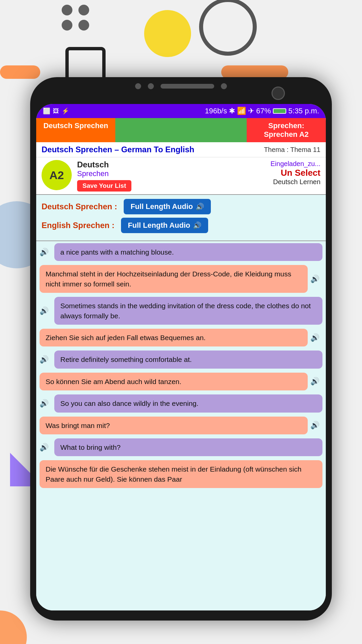  What do you see at coordinates (232, 111) in the screenshot?
I see `bluetooth-icon: ✱` at bounding box center [232, 111].